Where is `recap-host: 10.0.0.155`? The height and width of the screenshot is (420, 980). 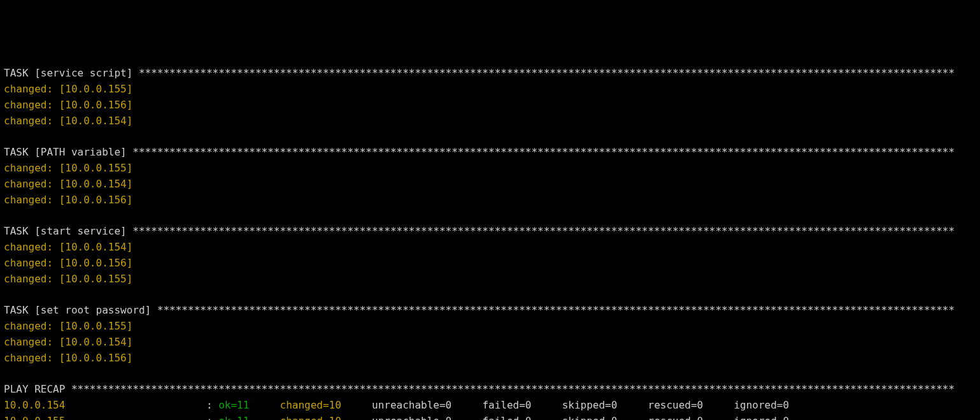 recap-host: 10.0.0.155 is located at coordinates (83, 417).